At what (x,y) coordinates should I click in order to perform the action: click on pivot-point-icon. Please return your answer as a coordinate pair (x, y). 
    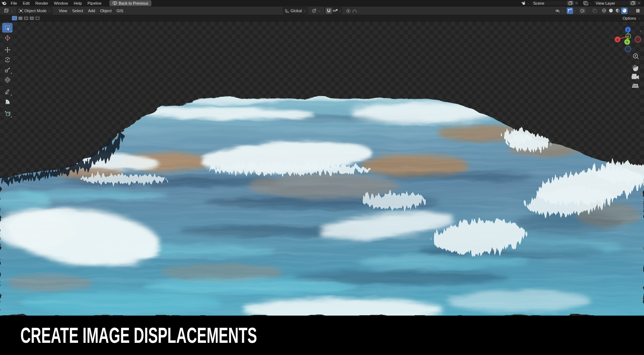
    Looking at the image, I should click on (314, 11).